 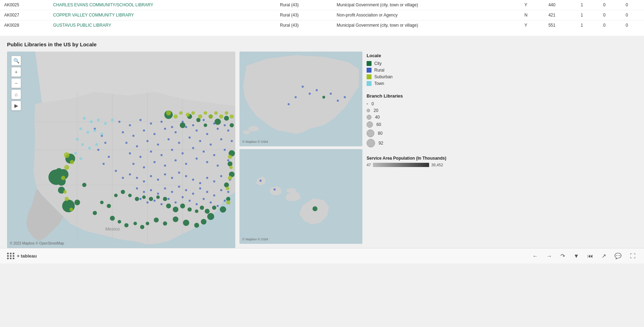 What do you see at coordinates (379, 125) in the screenshot?
I see `branch-label-60: 60` at bounding box center [379, 125].